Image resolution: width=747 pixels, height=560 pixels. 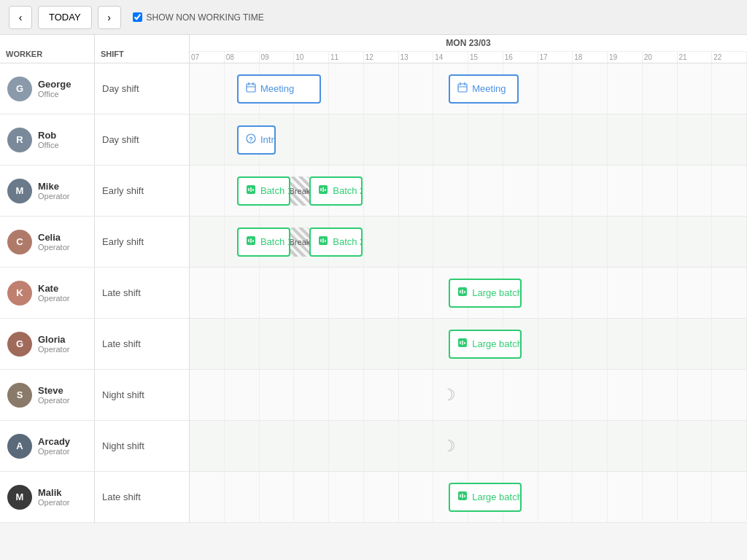 What do you see at coordinates (20, 18) in the screenshot?
I see `prev-button: ‹` at bounding box center [20, 18].